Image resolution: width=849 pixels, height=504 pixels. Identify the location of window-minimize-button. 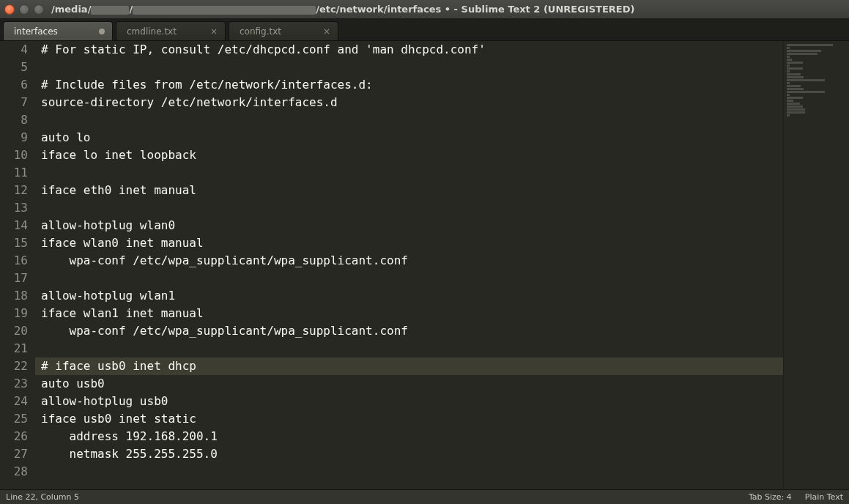
(24, 10).